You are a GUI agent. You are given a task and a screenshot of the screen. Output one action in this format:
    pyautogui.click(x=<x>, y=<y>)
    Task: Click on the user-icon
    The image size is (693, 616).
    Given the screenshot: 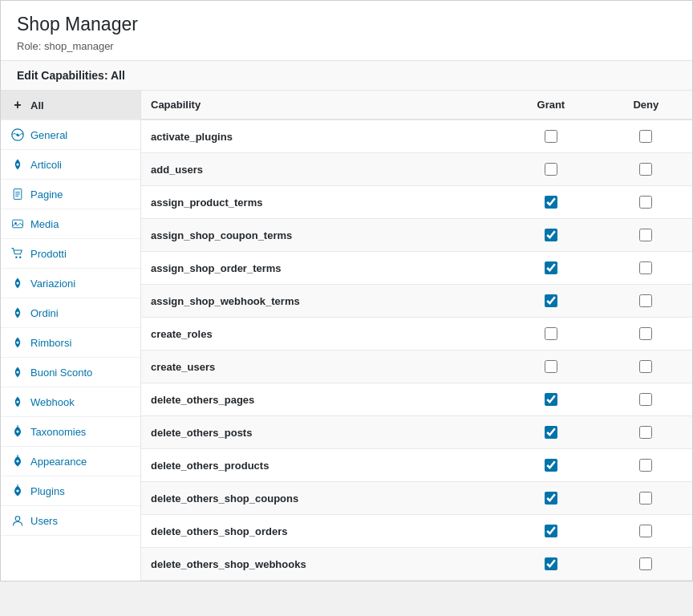 What is the action you would take?
    pyautogui.click(x=18, y=521)
    